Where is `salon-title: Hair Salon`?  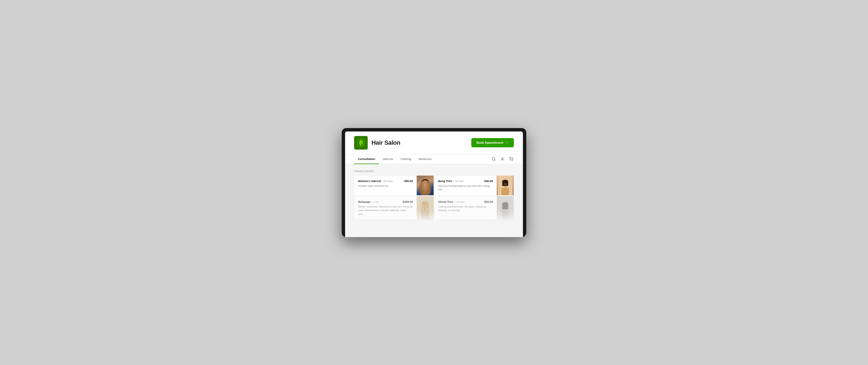
salon-title: Hair Salon is located at coordinates (386, 143).